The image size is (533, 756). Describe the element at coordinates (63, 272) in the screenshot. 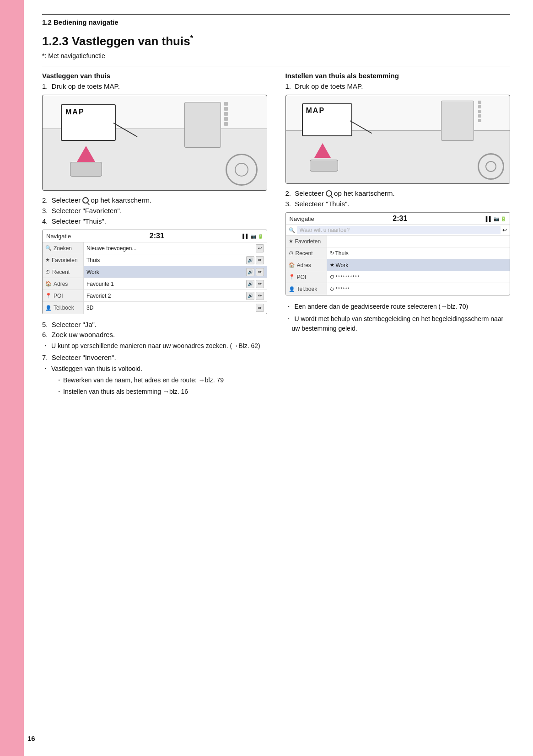

I see `nav-label-recent: ⏱ Recent` at that location.